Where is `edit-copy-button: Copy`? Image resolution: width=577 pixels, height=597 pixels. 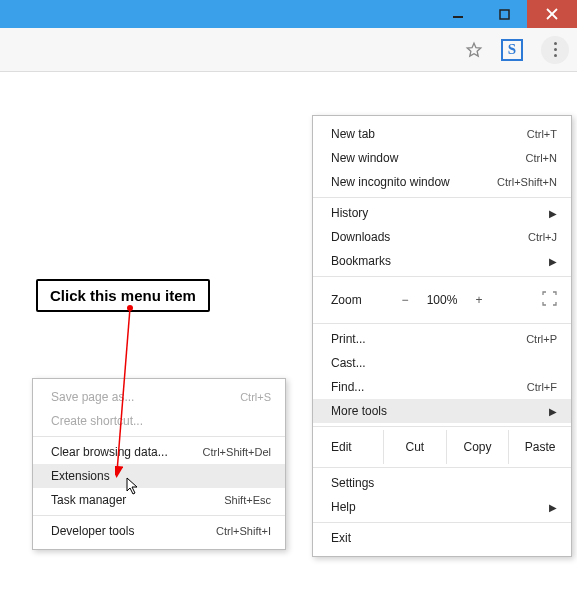
edit-copy-button: Copy is located at coordinates (478, 447).